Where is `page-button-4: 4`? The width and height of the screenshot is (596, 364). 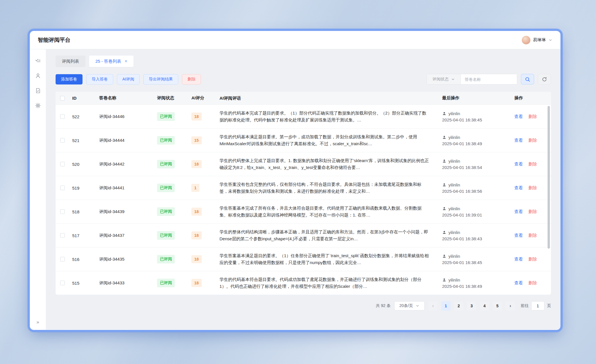
page-button-4: 4 is located at coordinates (485, 306).